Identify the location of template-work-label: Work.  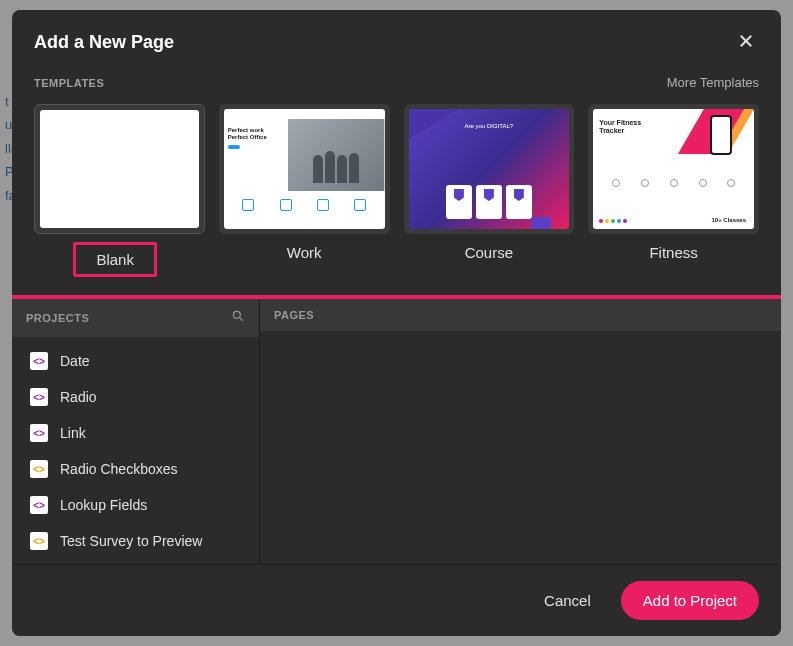
(304, 252).